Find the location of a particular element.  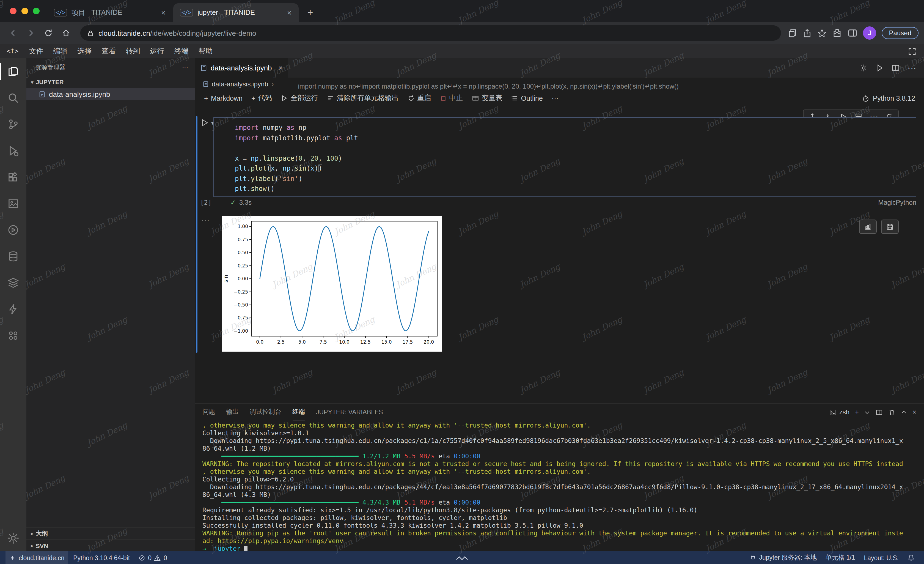

profile-avatar: J is located at coordinates (870, 33).